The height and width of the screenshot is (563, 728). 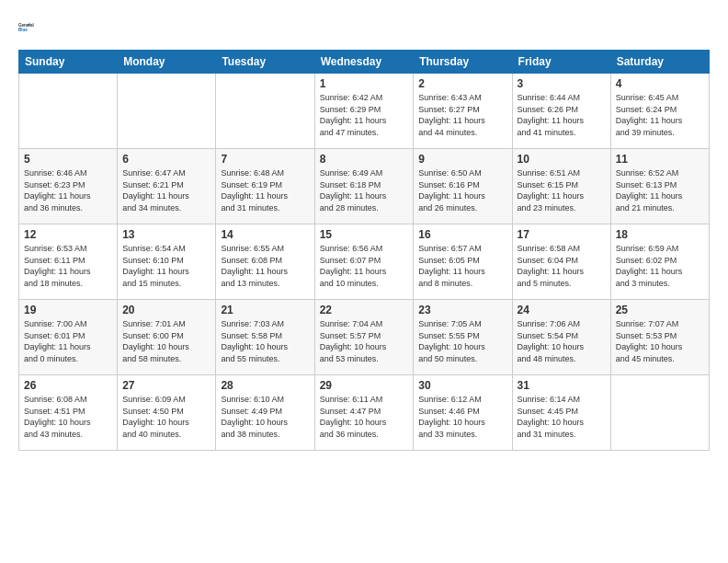 I want to click on day-number: 9, so click(x=462, y=159).